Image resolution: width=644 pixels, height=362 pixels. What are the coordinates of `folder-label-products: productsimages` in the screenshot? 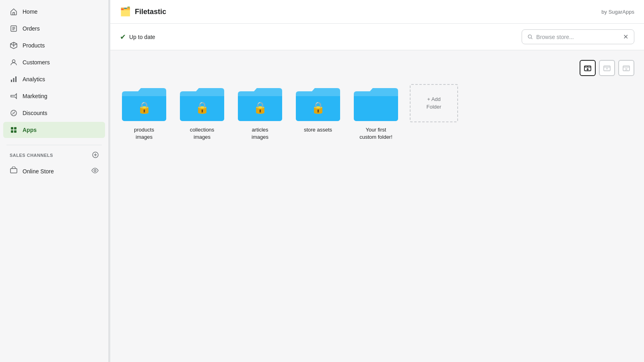 It's located at (144, 134).